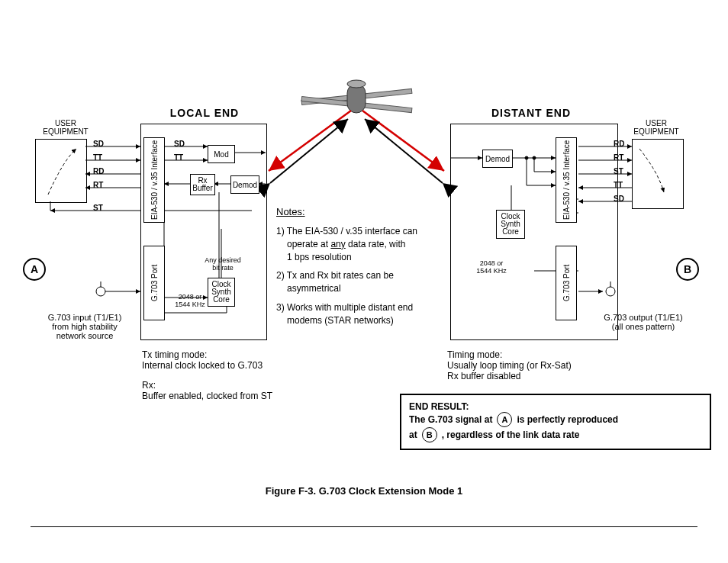 This screenshot has height=563, width=728. I want to click on eia-interface-local-label: EIA-530 / v.35 Interface, so click(154, 180).